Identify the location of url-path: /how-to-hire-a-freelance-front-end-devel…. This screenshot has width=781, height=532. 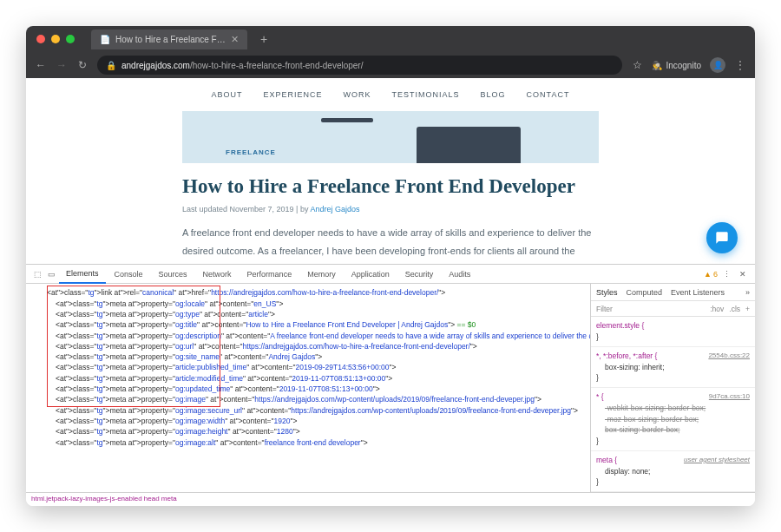
(277, 66).